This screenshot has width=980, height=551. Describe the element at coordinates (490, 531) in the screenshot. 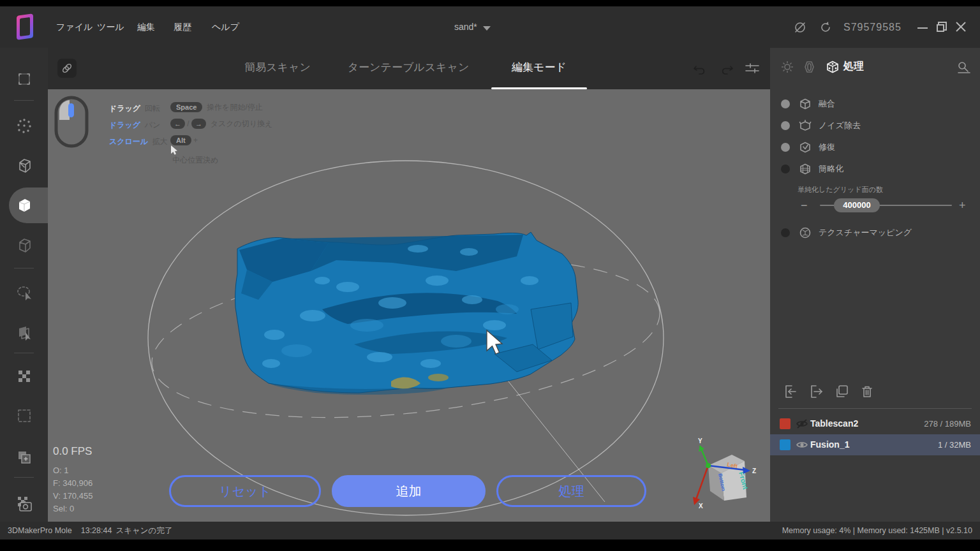

I see `statusbar: 3DMakerPro Mole13:28:44スキャンの完了 Memory us…` at that location.